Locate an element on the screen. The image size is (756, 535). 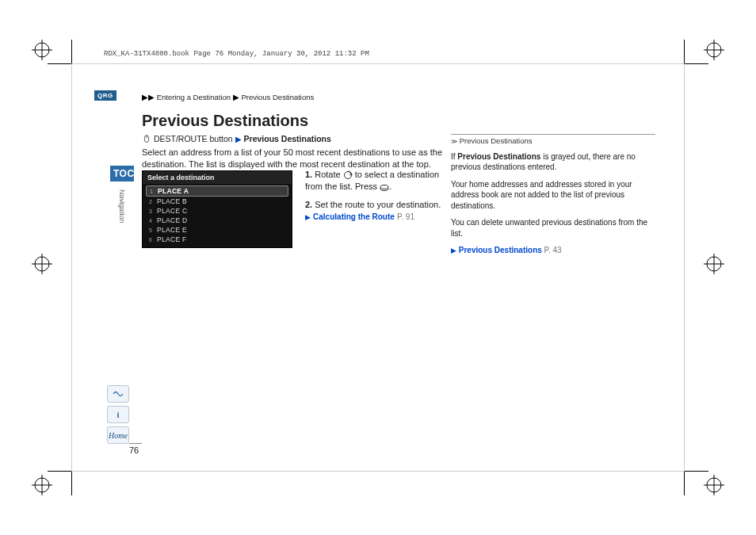
row-number: 3 is located at coordinates (153, 211).